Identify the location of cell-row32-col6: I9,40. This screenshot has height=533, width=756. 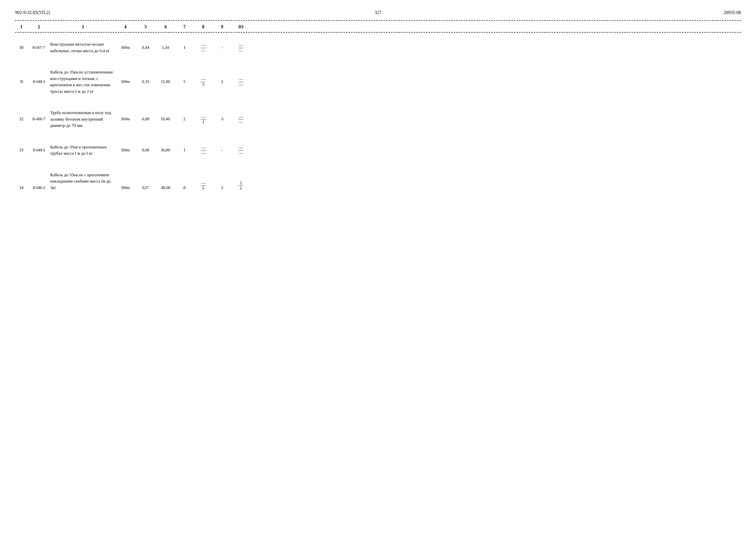
(165, 119).